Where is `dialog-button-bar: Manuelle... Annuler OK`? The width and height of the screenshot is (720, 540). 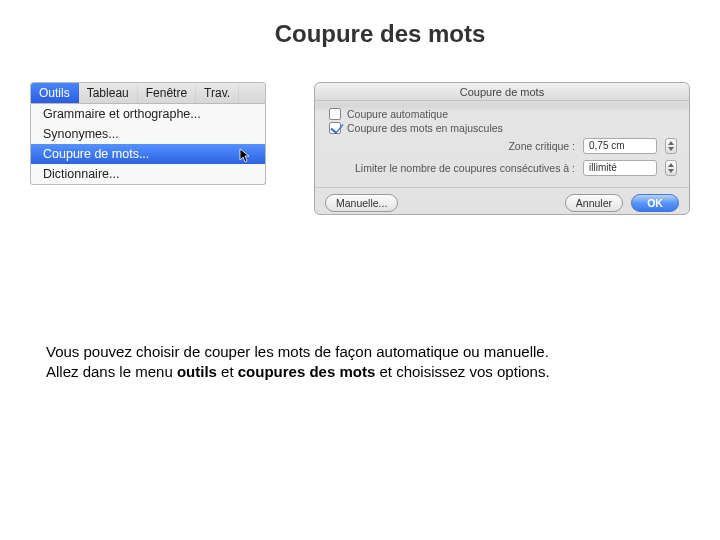
dialog-button-bar: Manuelle... Annuler OK is located at coordinates (502, 200).